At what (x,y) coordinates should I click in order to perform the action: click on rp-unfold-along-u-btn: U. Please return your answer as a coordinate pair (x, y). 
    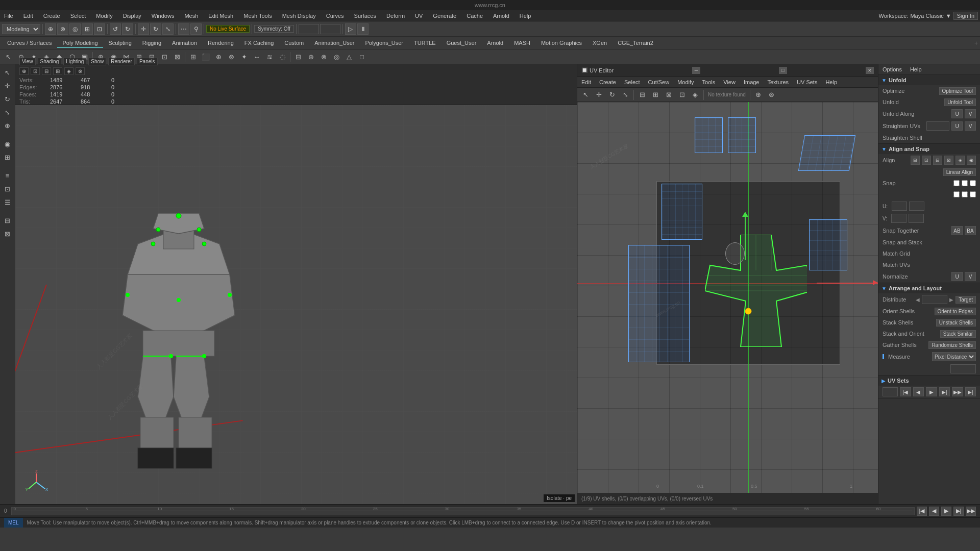
    Looking at the image, I should click on (957, 114).